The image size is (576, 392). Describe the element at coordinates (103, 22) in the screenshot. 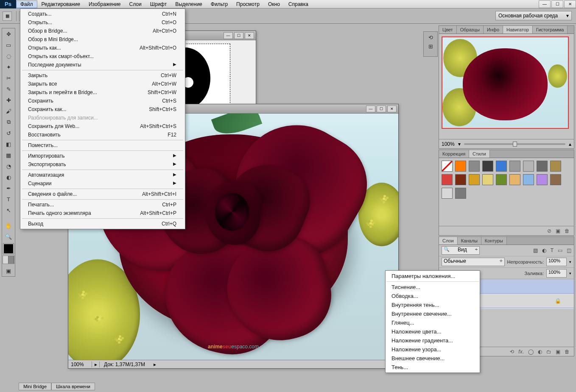

I see `file-menu-item: Открыть...Ctrl+O` at that location.